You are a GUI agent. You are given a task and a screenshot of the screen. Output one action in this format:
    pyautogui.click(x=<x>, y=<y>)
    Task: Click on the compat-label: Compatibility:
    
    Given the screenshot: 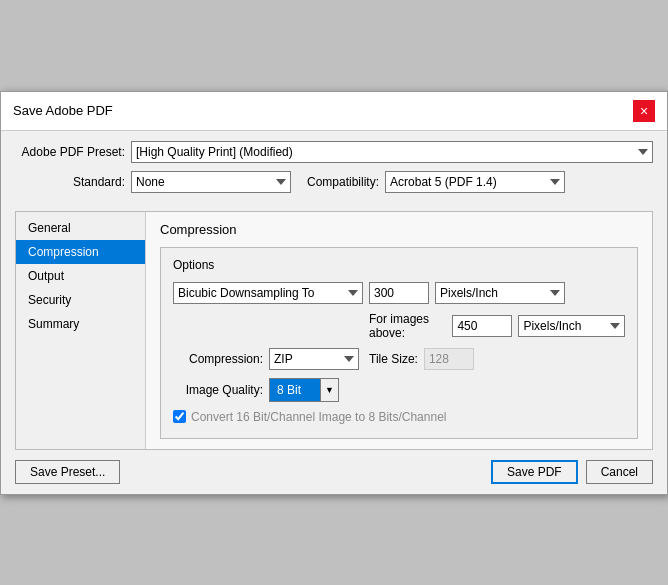 What is the action you would take?
    pyautogui.click(x=343, y=182)
    